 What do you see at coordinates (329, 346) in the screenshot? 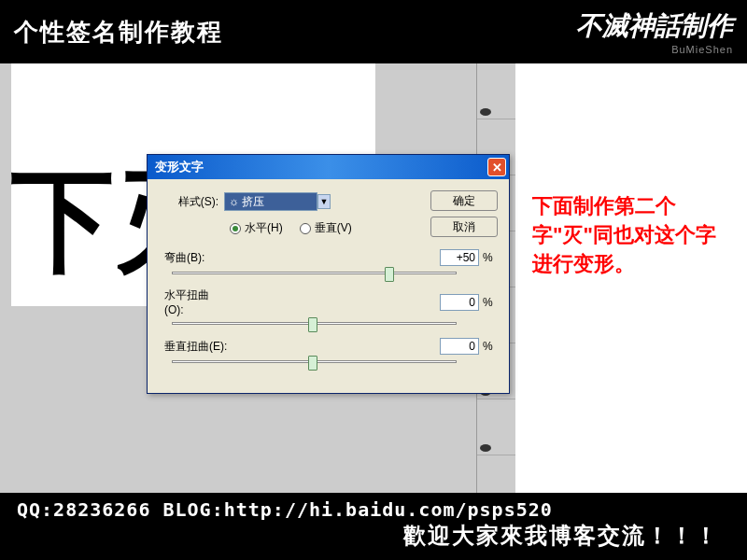
I see `vdist-row: 垂直扭曲(E): %` at bounding box center [329, 346].